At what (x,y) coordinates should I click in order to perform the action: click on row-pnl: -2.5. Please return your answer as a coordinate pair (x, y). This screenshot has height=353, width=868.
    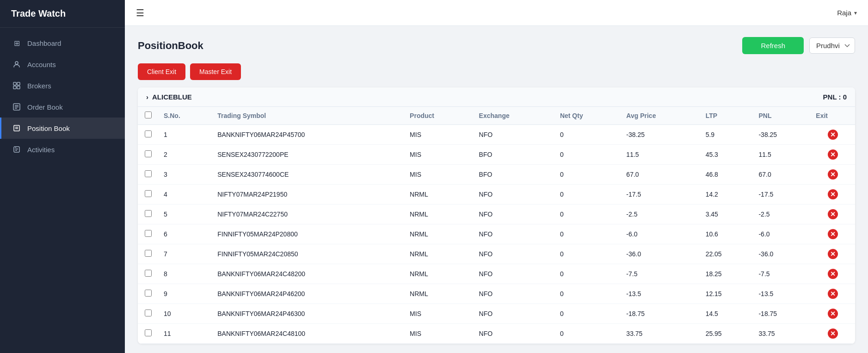
    Looking at the image, I should click on (782, 215).